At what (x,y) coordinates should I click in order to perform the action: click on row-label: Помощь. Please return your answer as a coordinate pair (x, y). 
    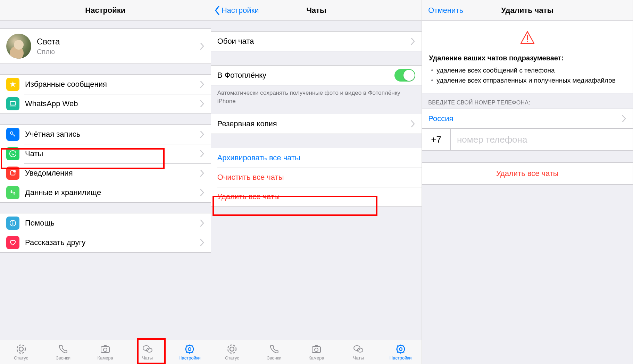
    Looking at the image, I should click on (113, 223).